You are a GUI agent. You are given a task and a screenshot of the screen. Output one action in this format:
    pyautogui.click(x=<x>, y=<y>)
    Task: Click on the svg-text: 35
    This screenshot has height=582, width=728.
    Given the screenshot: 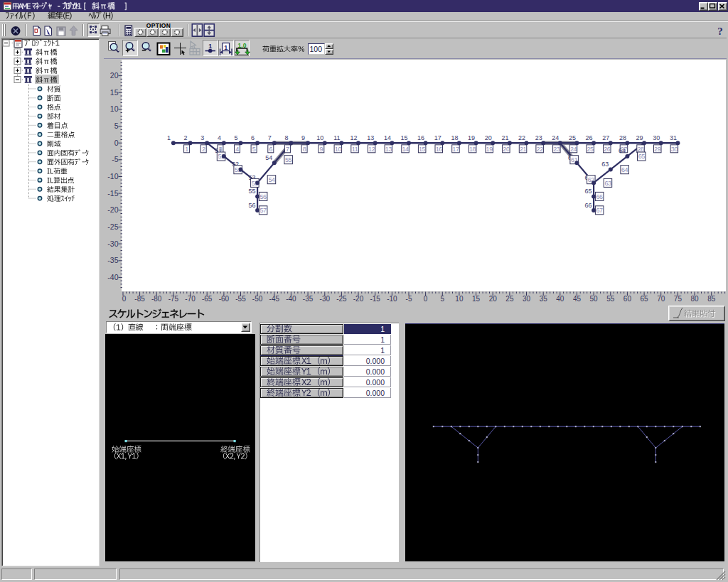 What is the action you would take?
    pyautogui.click(x=544, y=298)
    